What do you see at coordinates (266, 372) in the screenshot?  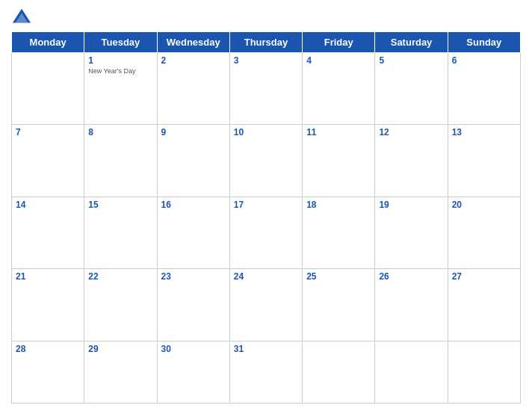 I see `week-row-5: 28293031` at bounding box center [266, 372].